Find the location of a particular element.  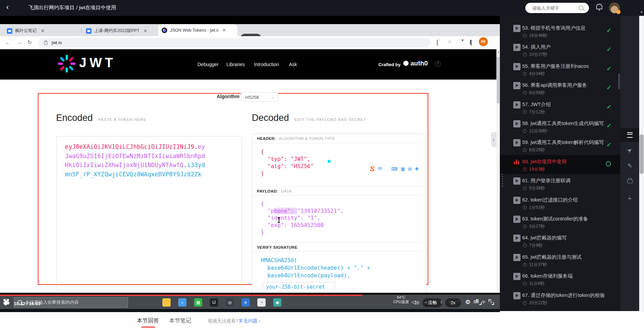

jwt-logo-icon is located at coordinates (67, 64).